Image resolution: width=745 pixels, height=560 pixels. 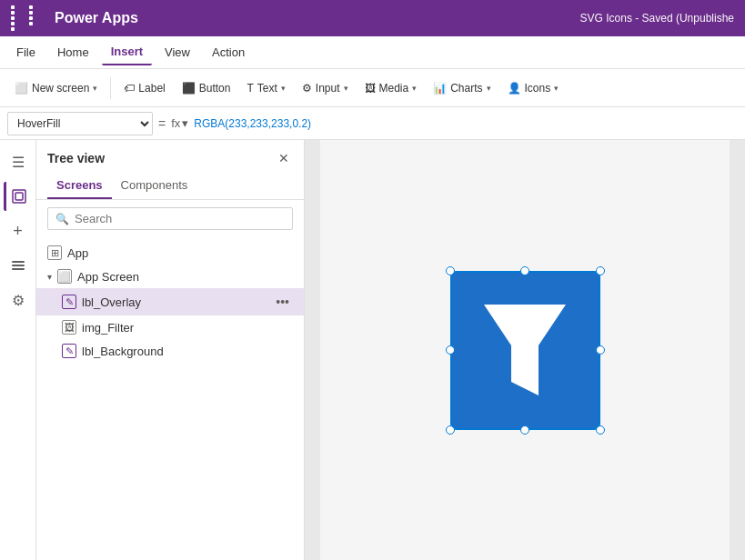 I want to click on new-screen-label: New screen, so click(x=60, y=88).